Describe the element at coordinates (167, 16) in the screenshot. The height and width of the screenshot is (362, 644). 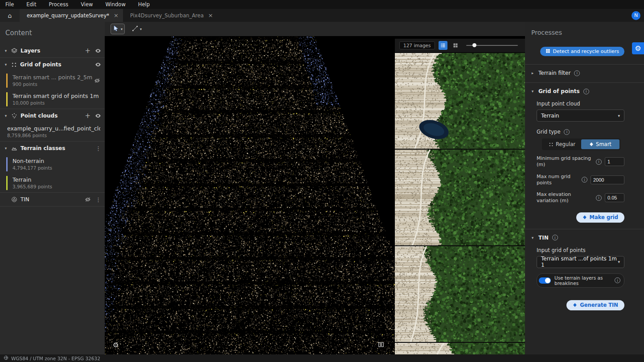
I see `tab-label: Pix4Dsurvey_Suburban_Area` at that location.